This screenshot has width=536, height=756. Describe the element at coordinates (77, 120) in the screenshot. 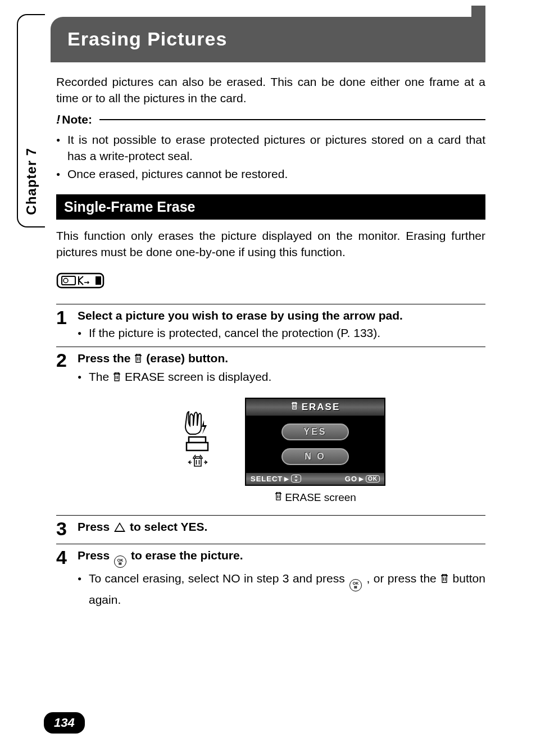

I see `note-label: Note:` at that location.